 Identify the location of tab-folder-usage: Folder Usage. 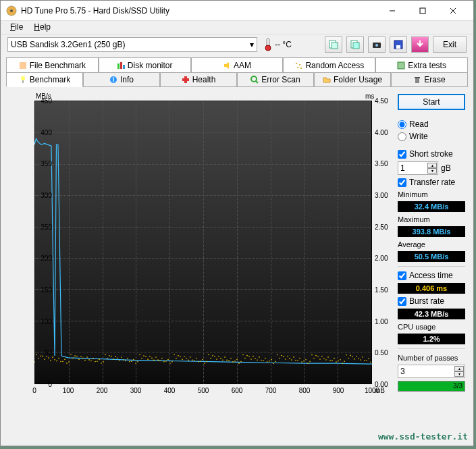
(352, 80).